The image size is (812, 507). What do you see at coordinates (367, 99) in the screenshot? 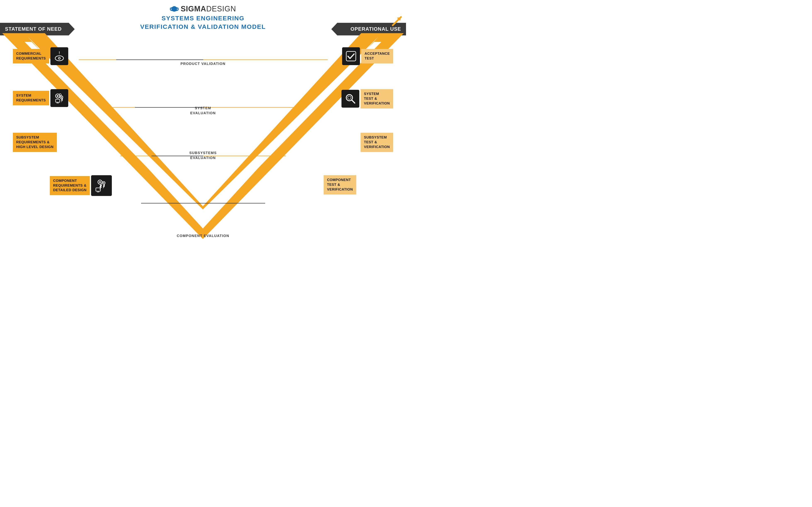
I see `system-test-item: SYSTEMTEST &VERIFICATION` at bounding box center [367, 99].